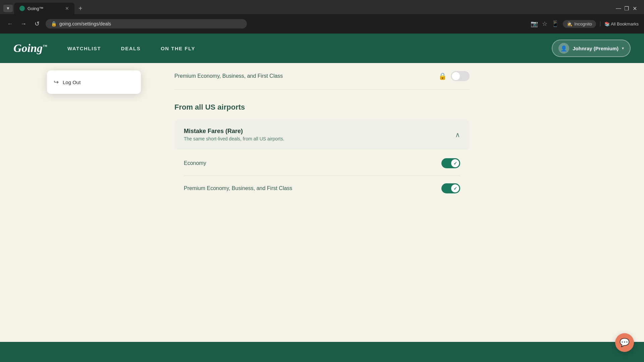  What do you see at coordinates (94, 82) in the screenshot?
I see `logout-item: ↪ Log Out` at bounding box center [94, 82].